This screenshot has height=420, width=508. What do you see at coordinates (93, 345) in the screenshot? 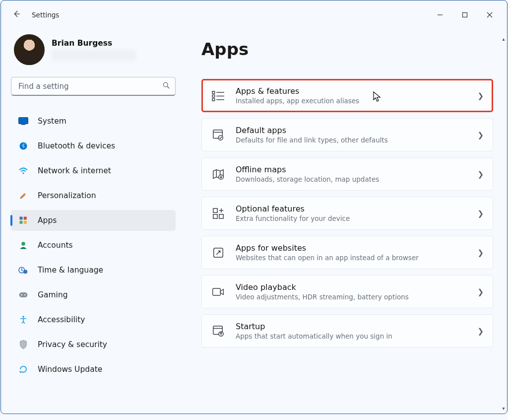
I see `sidebar-item-privacy: Privacy & security` at bounding box center [93, 345].